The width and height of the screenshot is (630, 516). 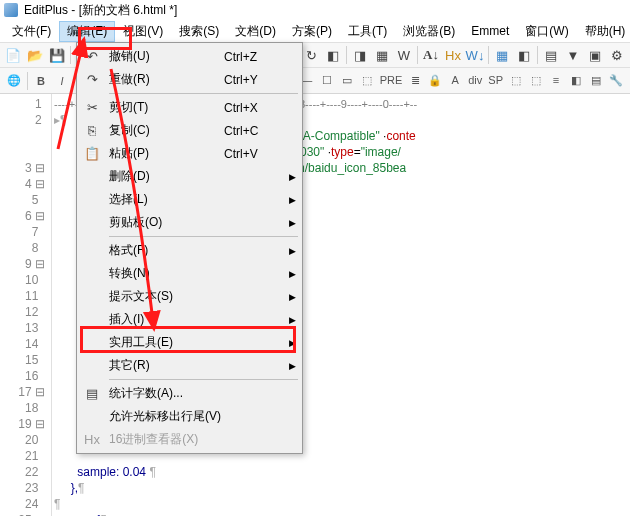 What do you see at coordinates (315, 10) in the screenshot?
I see `title-bar: EditPlus - [新的文档 6.html *]` at bounding box center [315, 10].